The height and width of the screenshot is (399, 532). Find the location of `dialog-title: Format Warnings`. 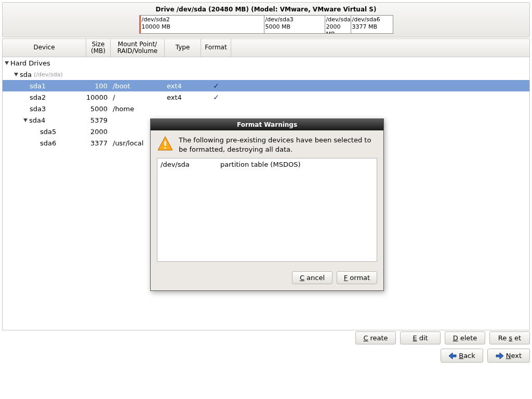

dialog-title: Format Warnings is located at coordinates (267, 125).